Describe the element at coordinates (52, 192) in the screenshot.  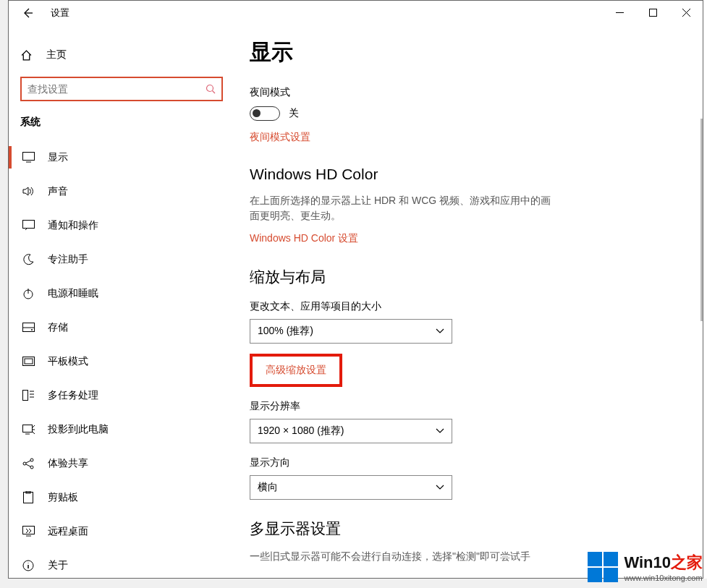
I see `sidebar-item-label: 声音` at that location.